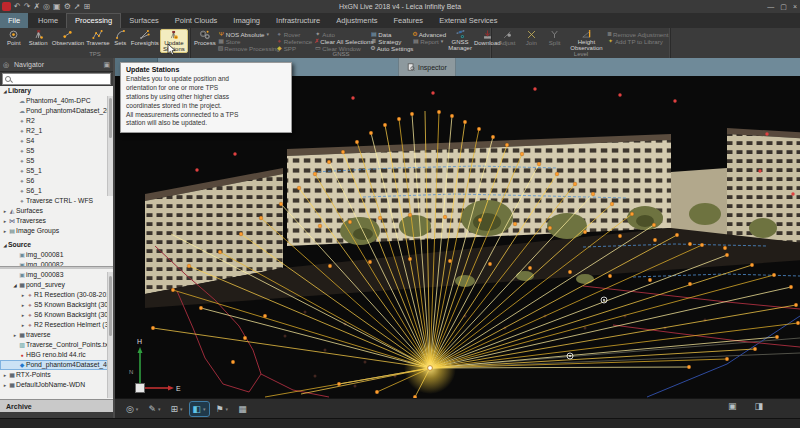 The height and width of the screenshot is (428, 800). What do you see at coordinates (582, 43) in the screenshot?
I see `ribbon-group-level: Adjust Join Split Height Observation Rem…` at bounding box center [582, 43].